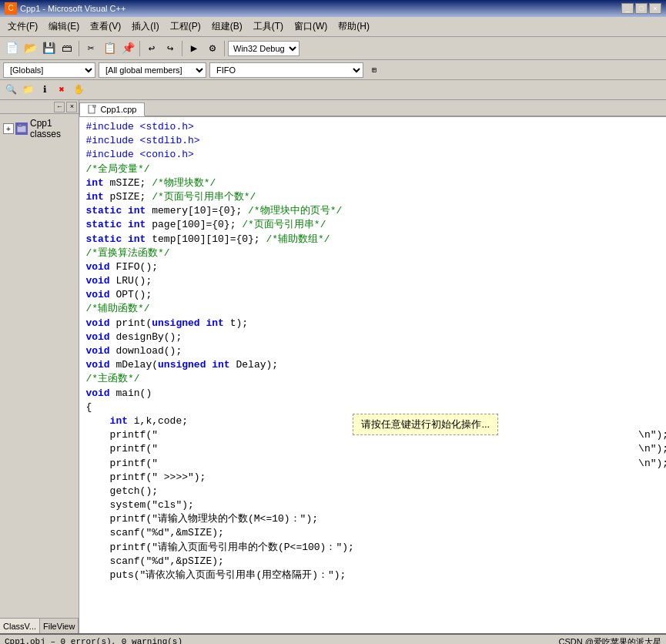  Describe the element at coordinates (30, 49) in the screenshot. I see `open-button: 📂` at that location.